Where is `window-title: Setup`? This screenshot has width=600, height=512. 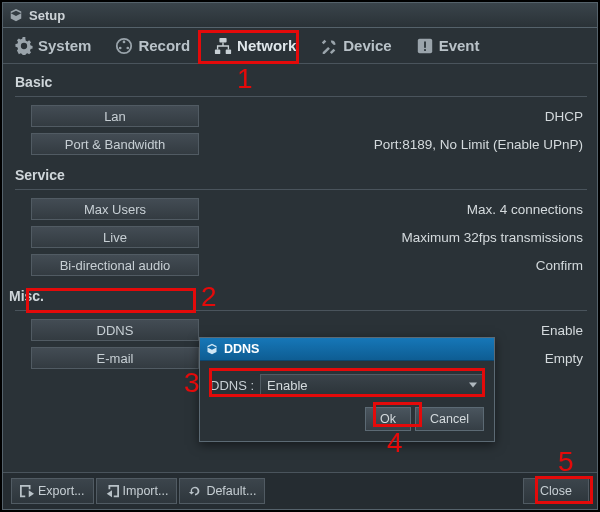 window-title: Setup is located at coordinates (47, 16).